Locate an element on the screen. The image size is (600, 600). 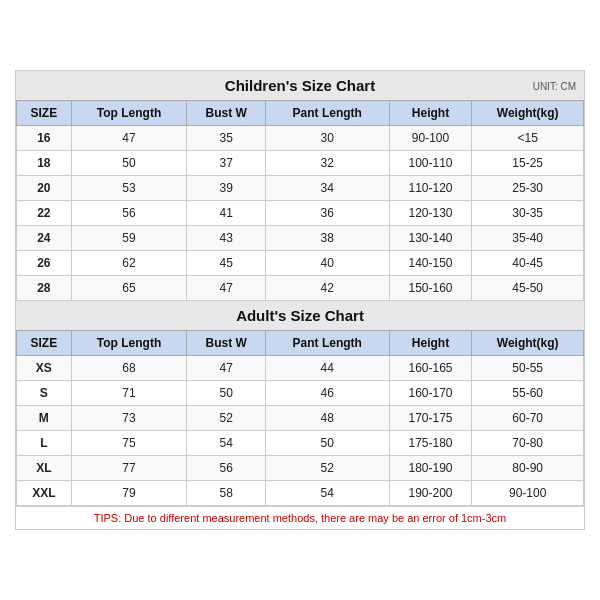
col-size-adult: SIZE is located at coordinates (44, 344).